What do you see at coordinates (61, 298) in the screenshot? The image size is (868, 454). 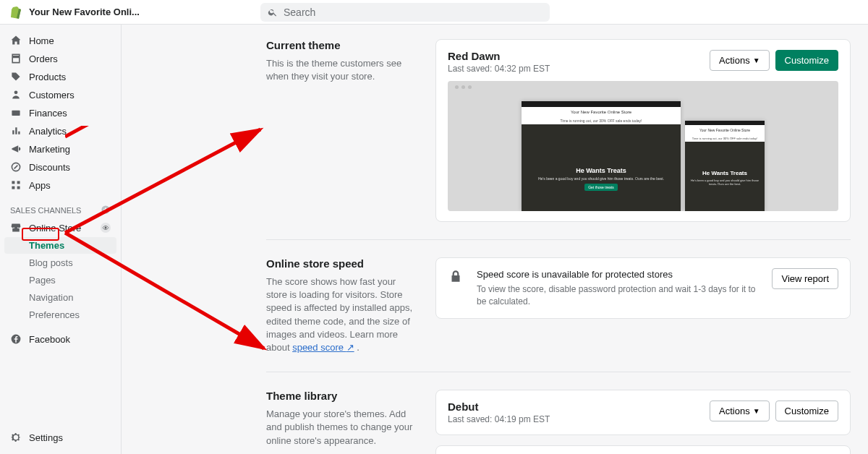 I see `sidebar-subitem-navigation: Navigation` at bounding box center [61, 298].